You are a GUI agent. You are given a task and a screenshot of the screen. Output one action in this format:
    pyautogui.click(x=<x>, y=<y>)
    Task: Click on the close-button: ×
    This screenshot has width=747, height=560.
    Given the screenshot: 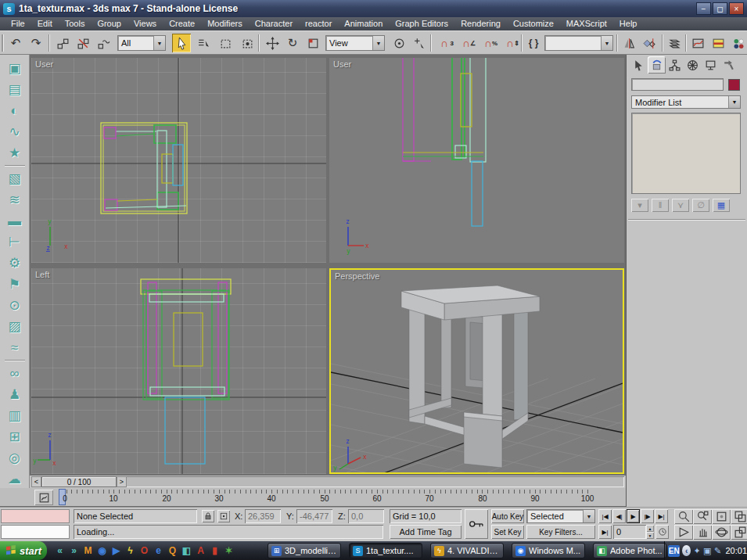 What is the action you would take?
    pyautogui.click(x=737, y=9)
    